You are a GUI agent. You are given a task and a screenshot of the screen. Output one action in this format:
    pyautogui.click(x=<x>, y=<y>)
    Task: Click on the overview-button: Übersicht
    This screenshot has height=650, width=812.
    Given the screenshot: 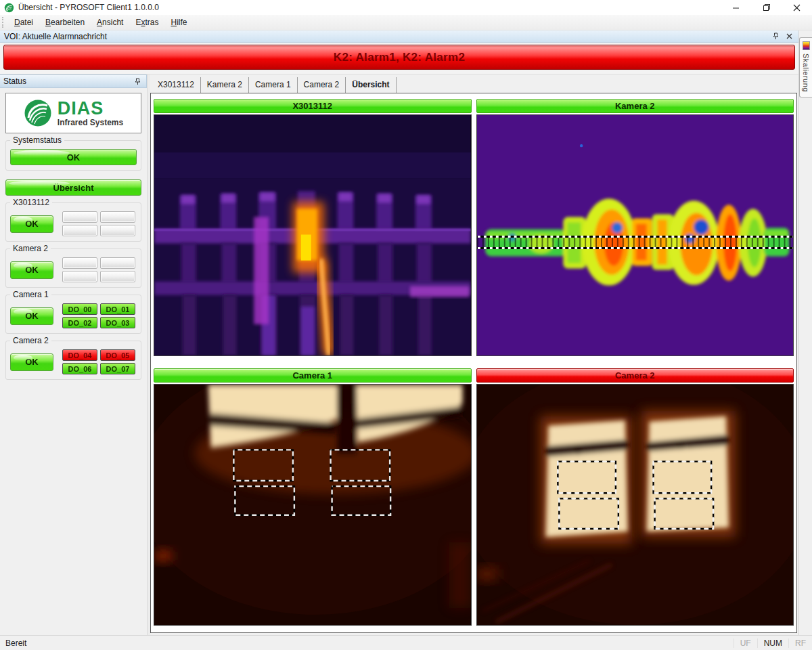 What is the action you would take?
    pyautogui.click(x=73, y=188)
    